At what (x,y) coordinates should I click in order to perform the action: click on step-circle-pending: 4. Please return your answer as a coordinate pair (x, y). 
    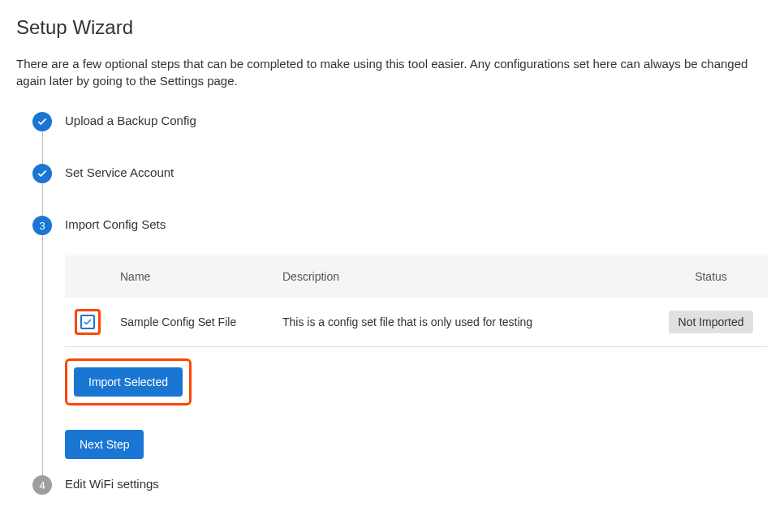
    Looking at the image, I should click on (42, 485).